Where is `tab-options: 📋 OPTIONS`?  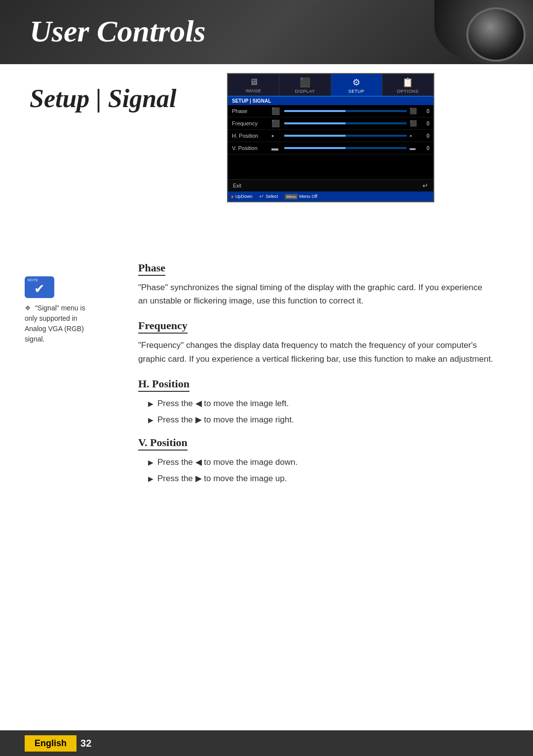 tab-options: 📋 OPTIONS is located at coordinates (408, 85).